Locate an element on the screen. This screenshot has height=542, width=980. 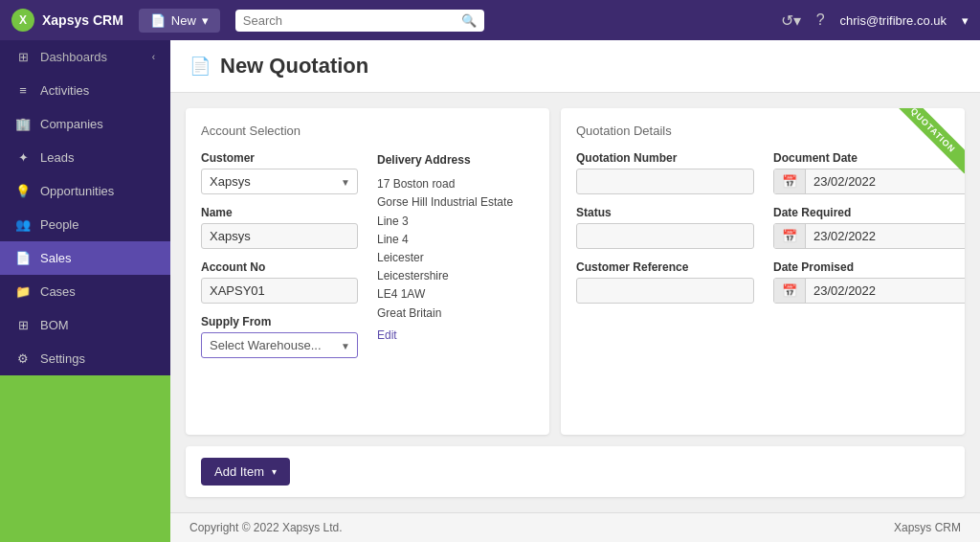
date-required-input-wrapper: 📅 is located at coordinates (869, 236).